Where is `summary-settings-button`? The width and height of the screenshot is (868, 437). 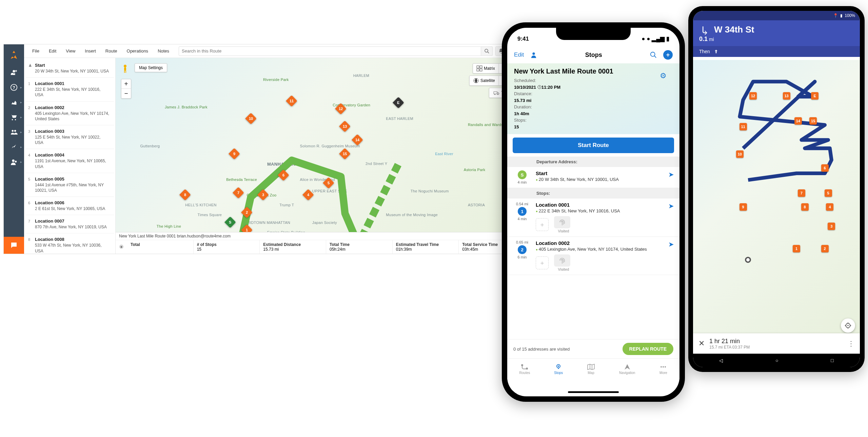 summary-settings-button is located at coordinates (121, 247).